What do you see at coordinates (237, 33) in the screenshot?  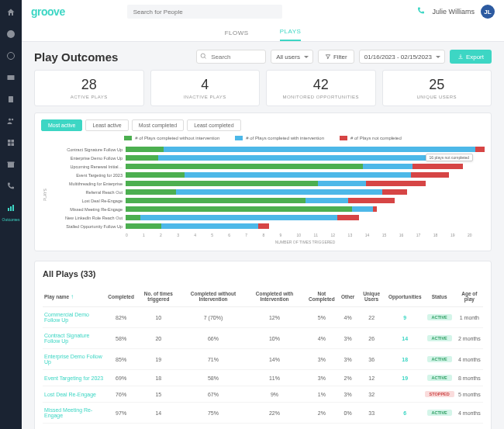 I see `tab-flows: FLOWS` at bounding box center [237, 33].